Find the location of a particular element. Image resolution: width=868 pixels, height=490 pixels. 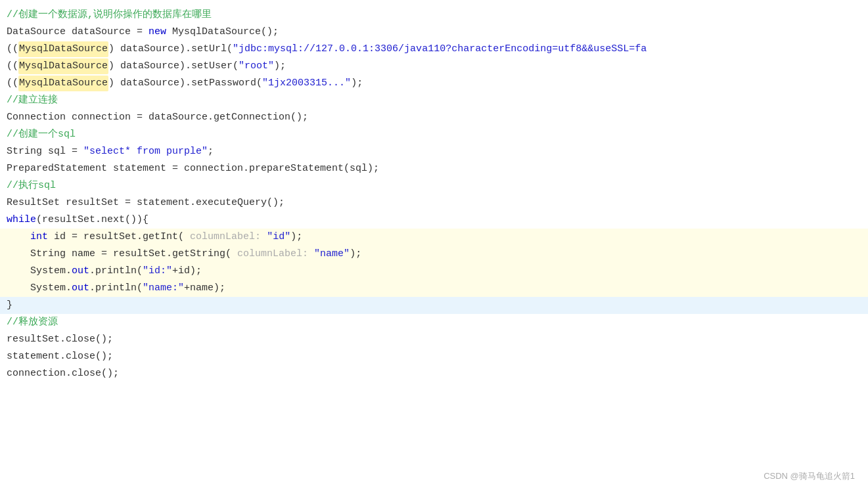

code-line: connection.close(); is located at coordinates (434, 374).